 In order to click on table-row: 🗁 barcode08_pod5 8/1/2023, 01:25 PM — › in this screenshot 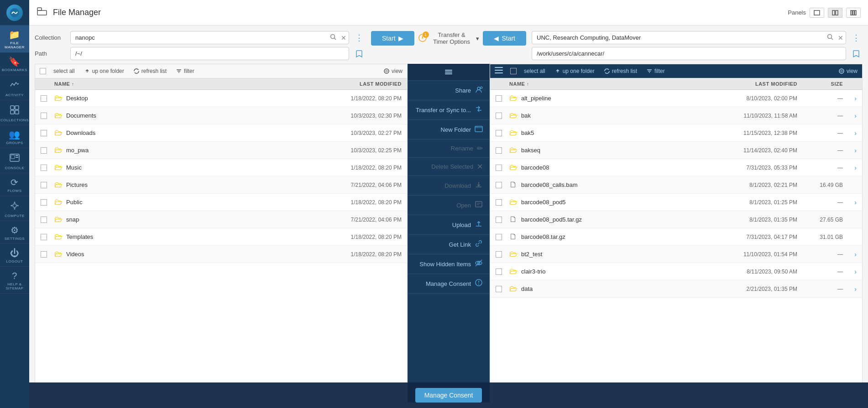, I will do `click(676, 202)`.